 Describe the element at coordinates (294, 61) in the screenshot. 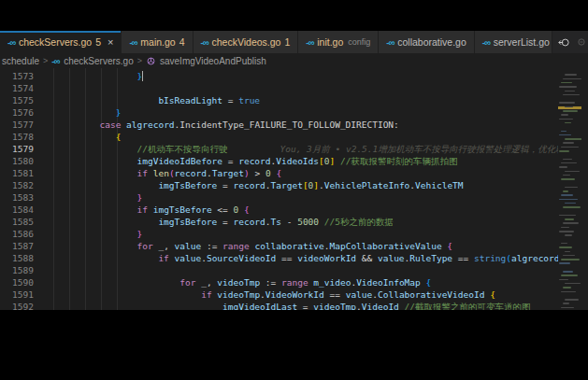

I see `breadcrumb: schedule>-∞checkServers.go>saveImgVideoA…` at that location.